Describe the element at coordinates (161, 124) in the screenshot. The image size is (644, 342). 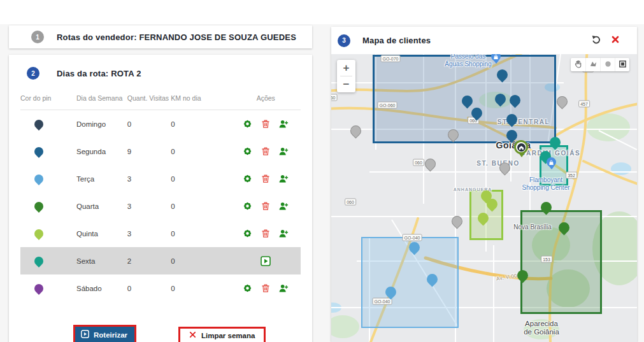
I see `table-row-domingo: Domingo00` at that location.